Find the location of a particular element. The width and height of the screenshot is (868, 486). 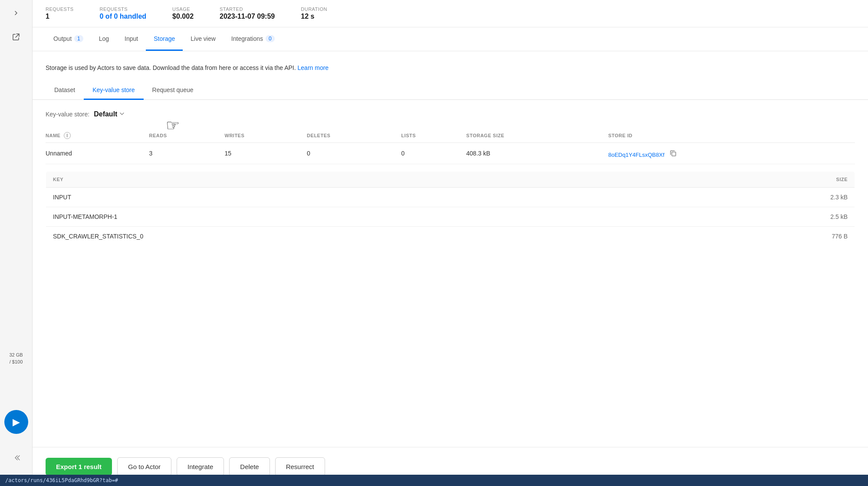

sub-tab-request-queue-label: Request queue is located at coordinates (173, 90).